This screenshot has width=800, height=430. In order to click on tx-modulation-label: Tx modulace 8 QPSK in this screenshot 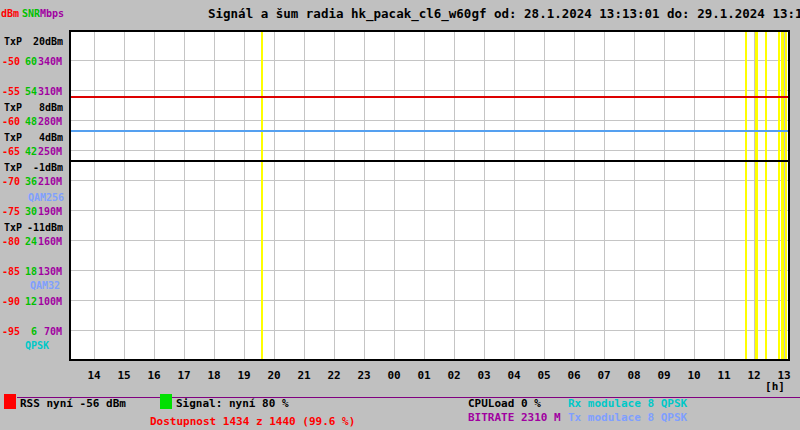, I will do `click(628, 418)`.